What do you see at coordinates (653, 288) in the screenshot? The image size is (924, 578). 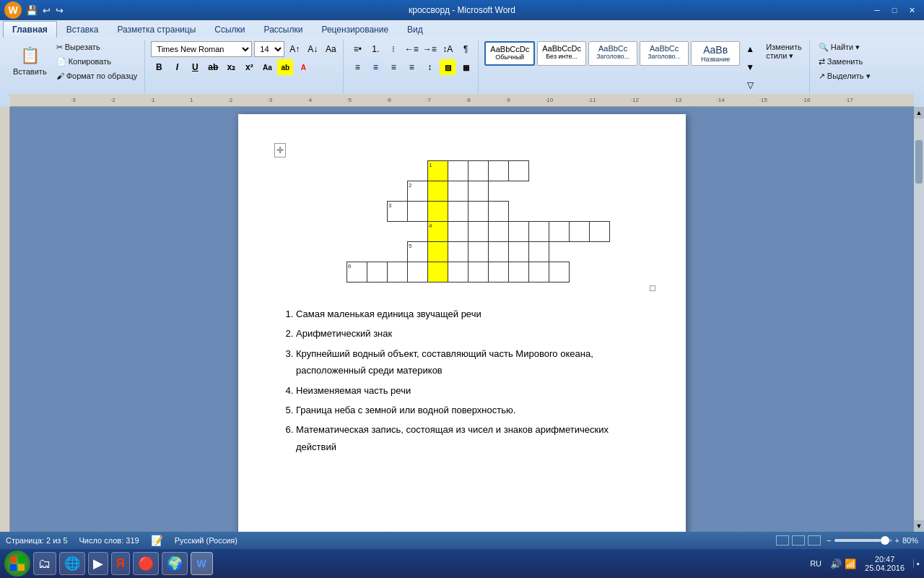 I see `resize-handle` at bounding box center [653, 288].